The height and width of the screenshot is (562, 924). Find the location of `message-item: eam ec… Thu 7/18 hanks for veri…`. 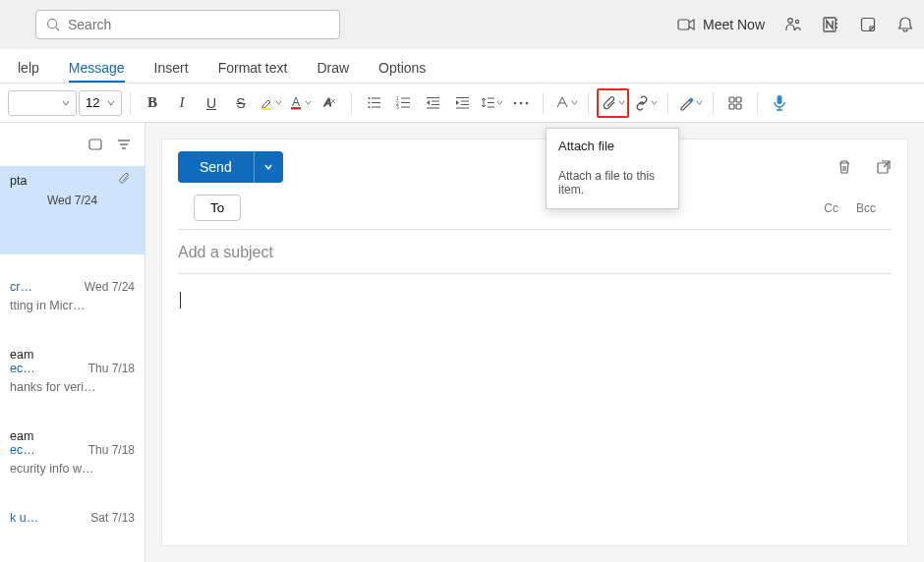

message-item: eam ec… Thu 7/18 hanks for veri… is located at coordinates (73, 371).